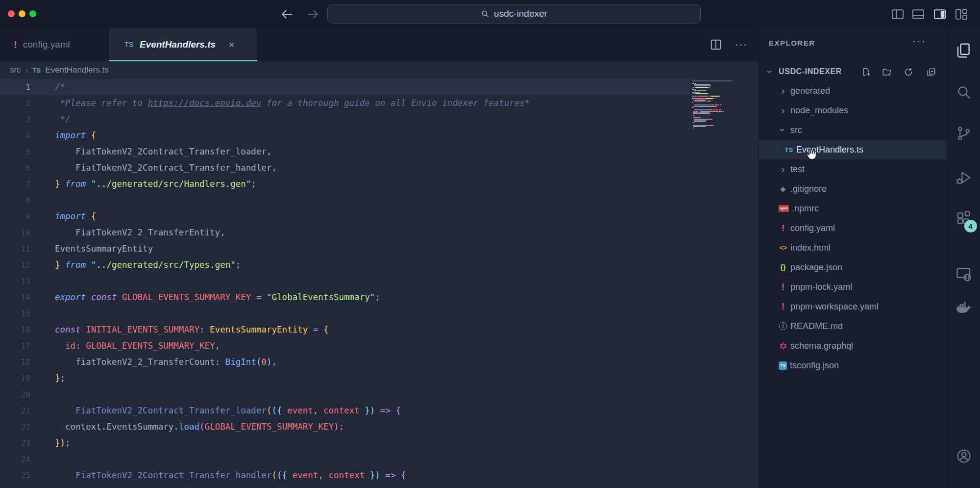  Describe the element at coordinates (853, 91) in the screenshot. I see `file-item-generated: ›generated` at that location.